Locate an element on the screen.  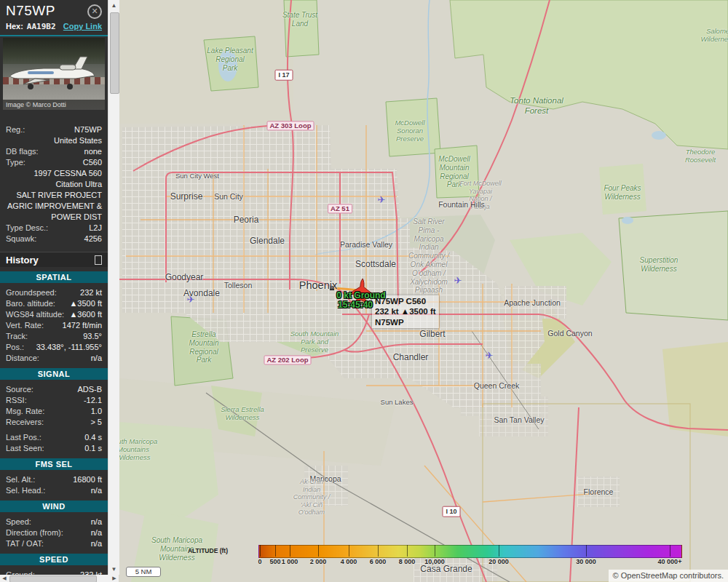
row-value: ADS-B is located at coordinates (90, 390).